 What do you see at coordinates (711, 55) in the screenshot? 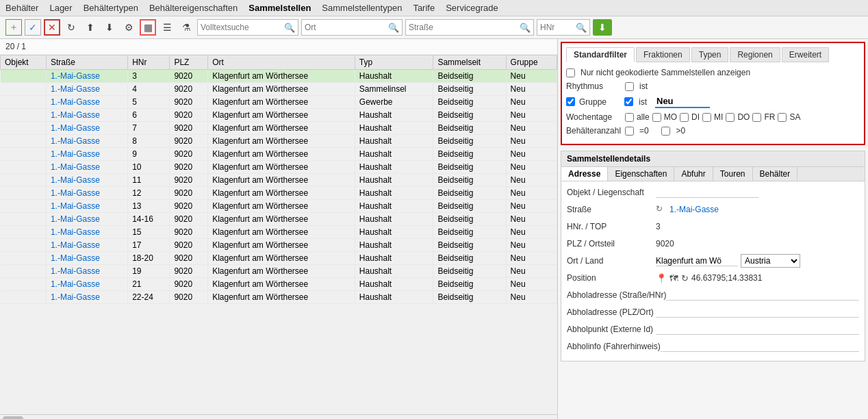
I see `filter-tab-typen: Typen` at bounding box center [711, 55].